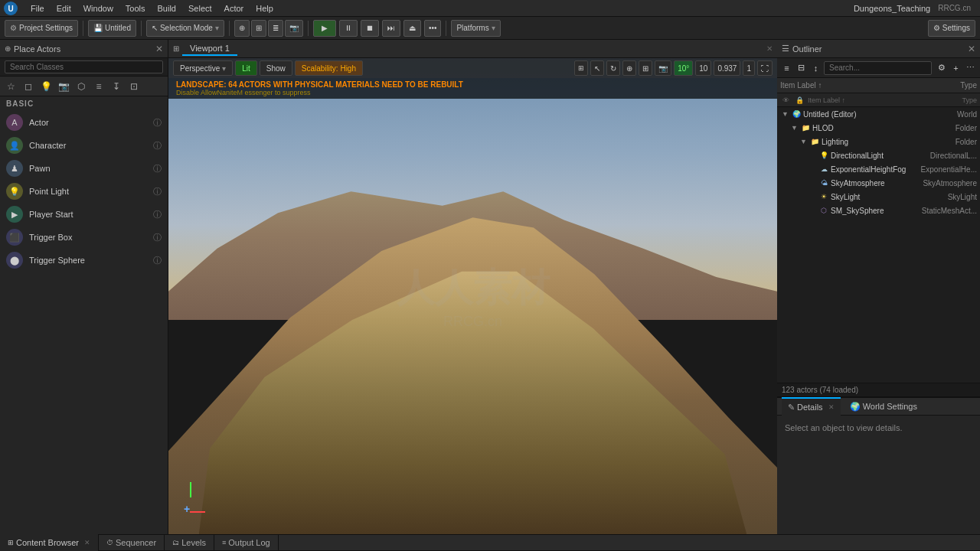  What do you see at coordinates (98, 8) in the screenshot?
I see `menu-item-window: Window` at bounding box center [98, 8].